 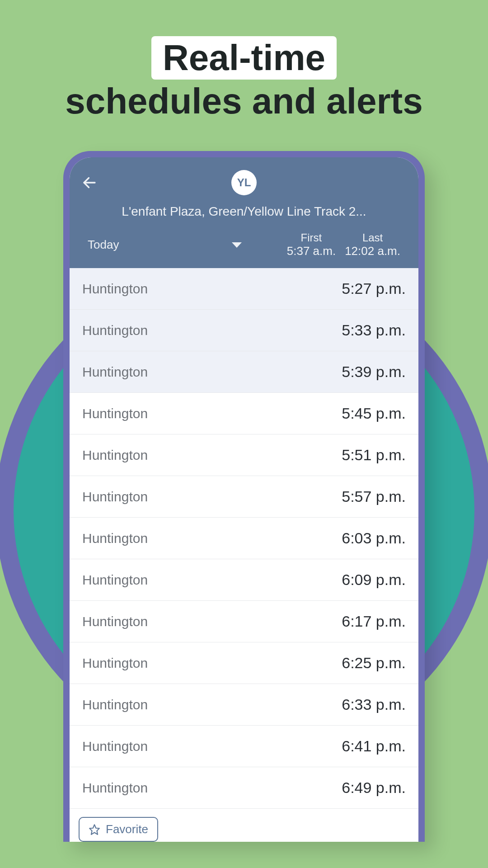 I want to click on first-time: 5:37 a.m., so click(x=311, y=251).